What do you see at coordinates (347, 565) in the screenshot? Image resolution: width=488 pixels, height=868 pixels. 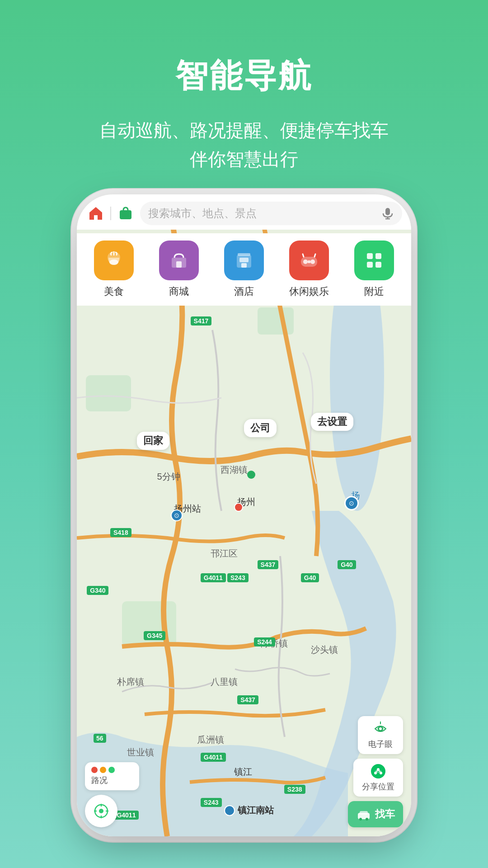 I see `badge-g40-2: G40` at bounding box center [347, 565].